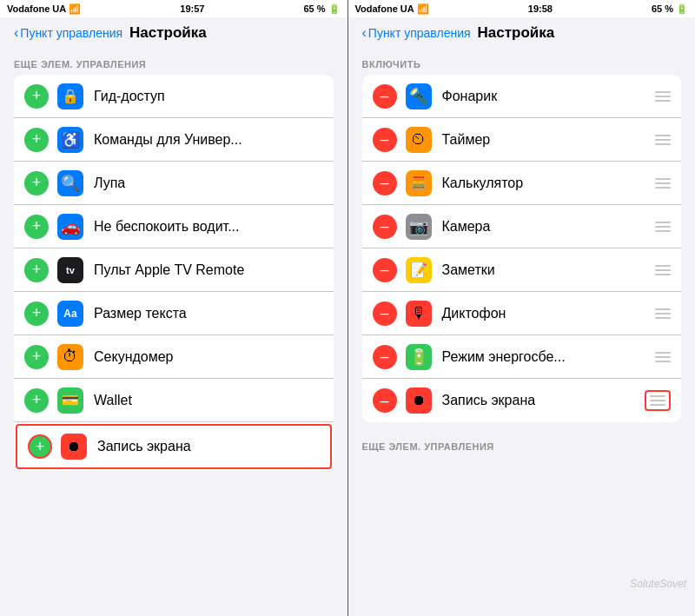  Describe the element at coordinates (36, 314) in the screenshot. I see `add-text-size-button: +` at that location.